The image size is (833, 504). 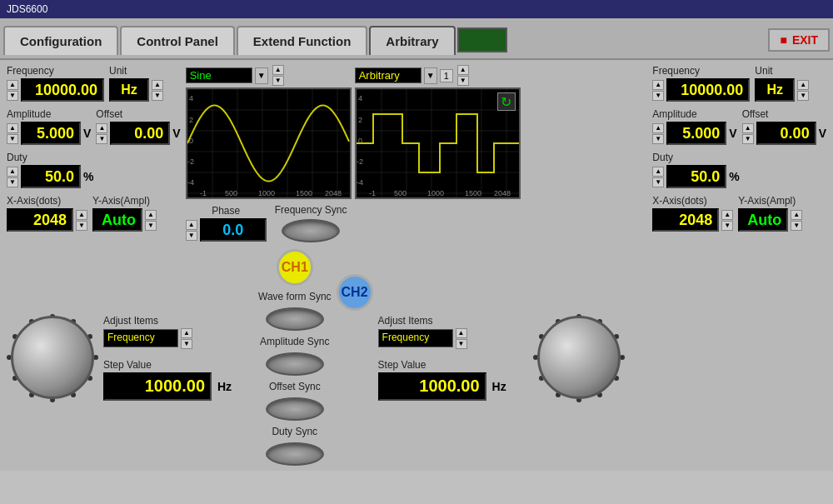 I want to click on graph1-nav-up: ▲, so click(x=278, y=70).